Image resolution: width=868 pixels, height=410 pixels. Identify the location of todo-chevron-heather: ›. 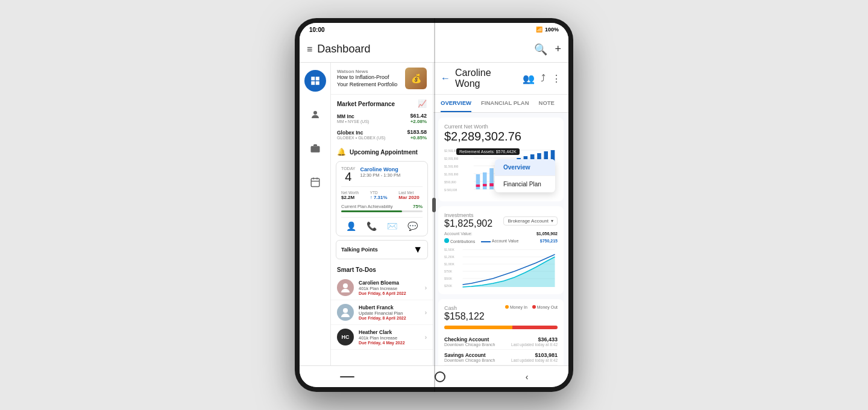
(426, 338).